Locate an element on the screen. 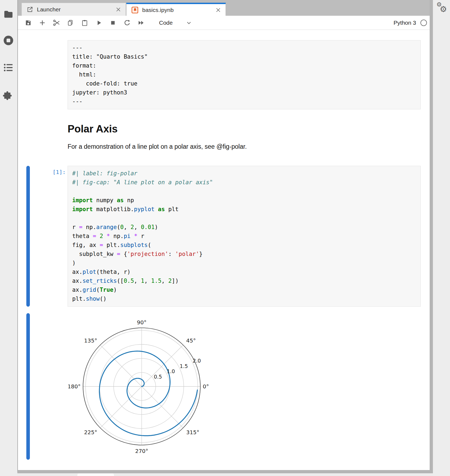  run-cell-icon is located at coordinates (99, 23).